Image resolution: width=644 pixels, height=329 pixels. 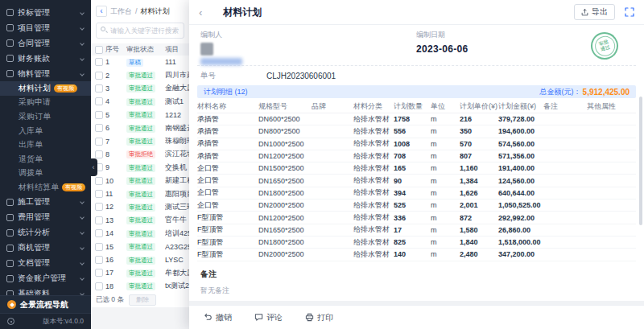 I want to click on sidebar-bottom-bar: 版本号:v4.0.0, so click(x=45, y=321).